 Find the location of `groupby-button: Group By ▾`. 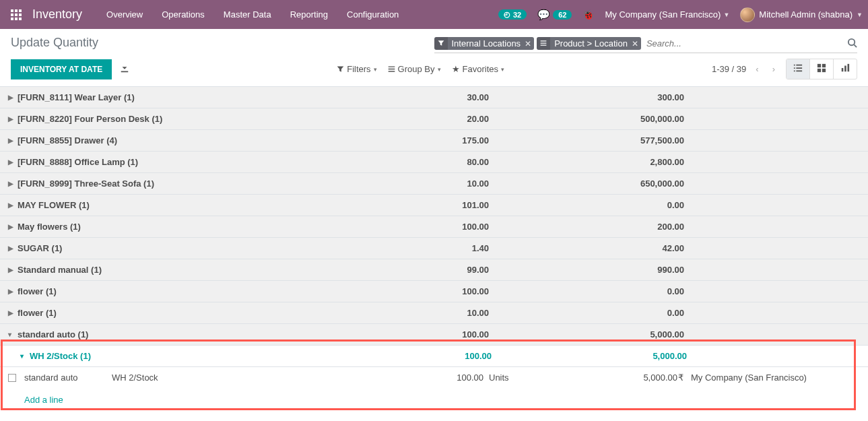

groupby-button: Group By ▾ is located at coordinates (415, 69).